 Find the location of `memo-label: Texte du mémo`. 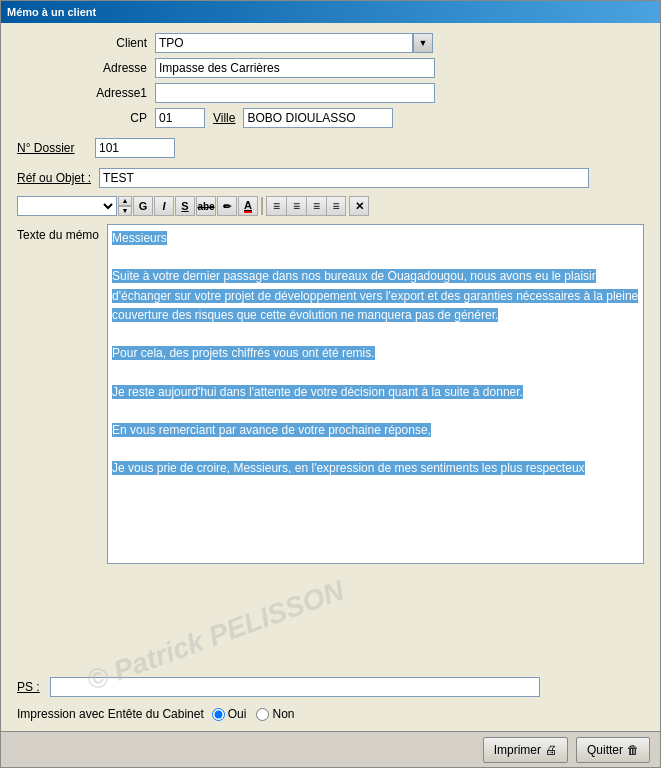

memo-label: Texte du mémo is located at coordinates (58, 233).